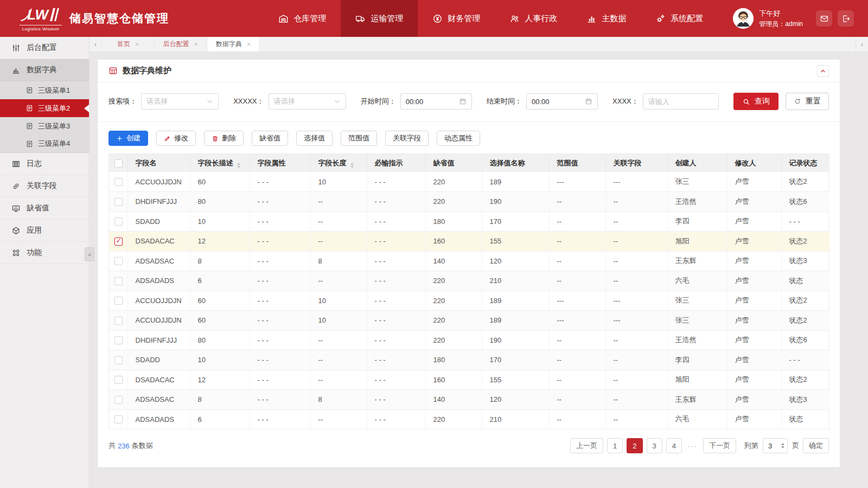  Describe the element at coordinates (432, 102) in the screenshot. I see `start-time-value` at that location.